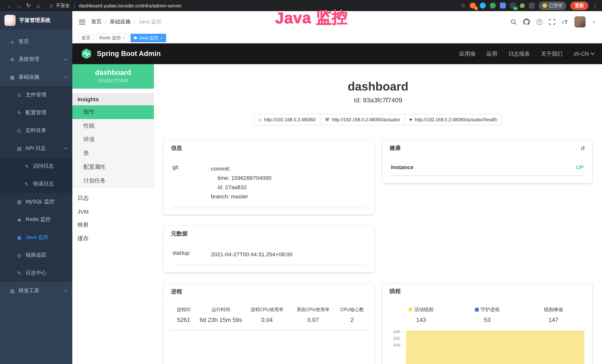  I want to click on config-icon, so click(19, 113).